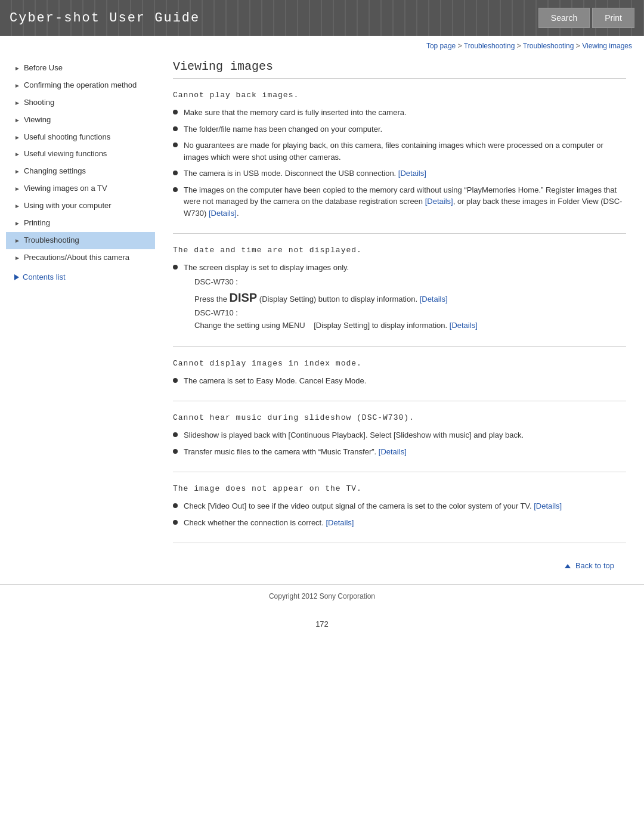 This screenshot has height=833, width=644. What do you see at coordinates (400, 162) in the screenshot?
I see `section-cannot-playback: Cannot play back images. Make sure that …` at bounding box center [400, 162].